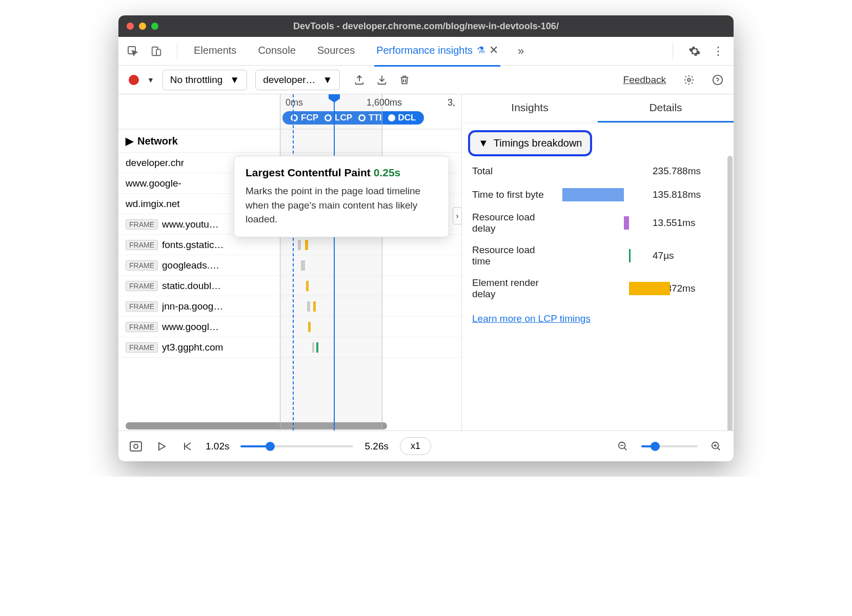 This screenshot has height=616, width=852. Describe the element at coordinates (426, 51) in the screenshot. I see `main-tabstrip: Elements Console Sources Performance ins…` at that location.